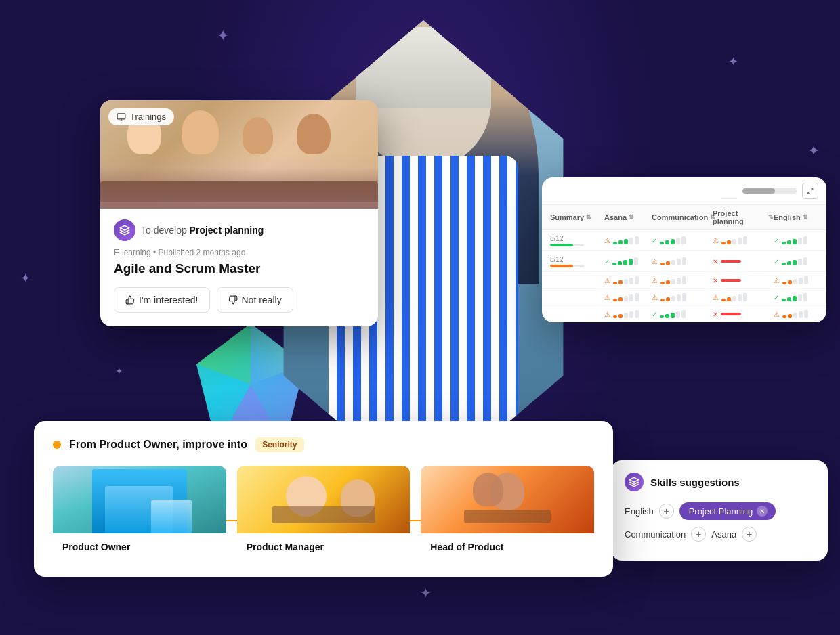  What do you see at coordinates (125, 230) in the screenshot?
I see `skill-goal-icon` at bounding box center [125, 230].